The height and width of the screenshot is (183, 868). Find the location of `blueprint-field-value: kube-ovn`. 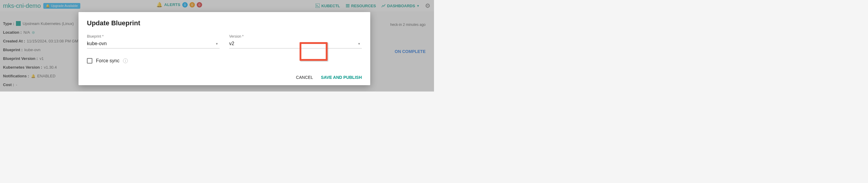

blueprint-field-value: kube-ovn is located at coordinates (97, 44).